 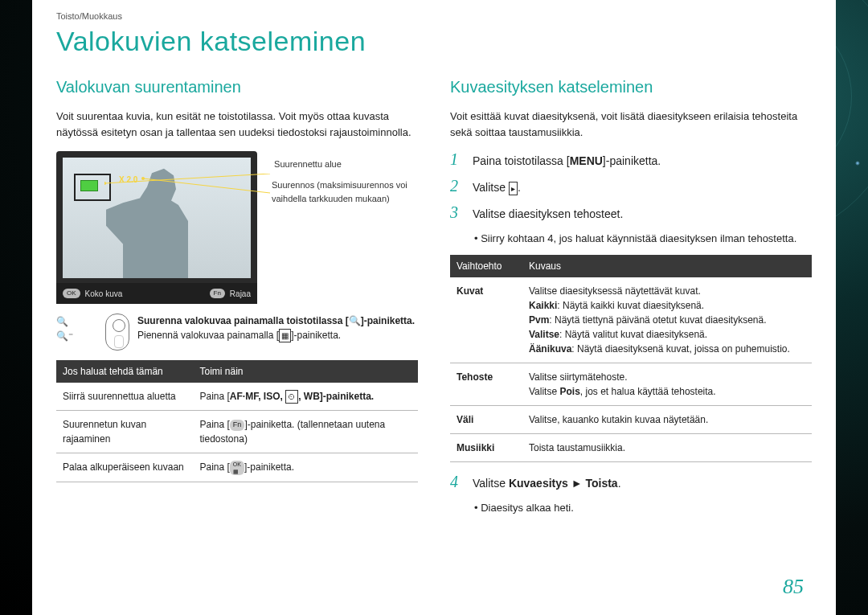 I want to click on left-table: Jos haluat tehdä tämän Toimi näin Siirrä…, so click(x=237, y=421).